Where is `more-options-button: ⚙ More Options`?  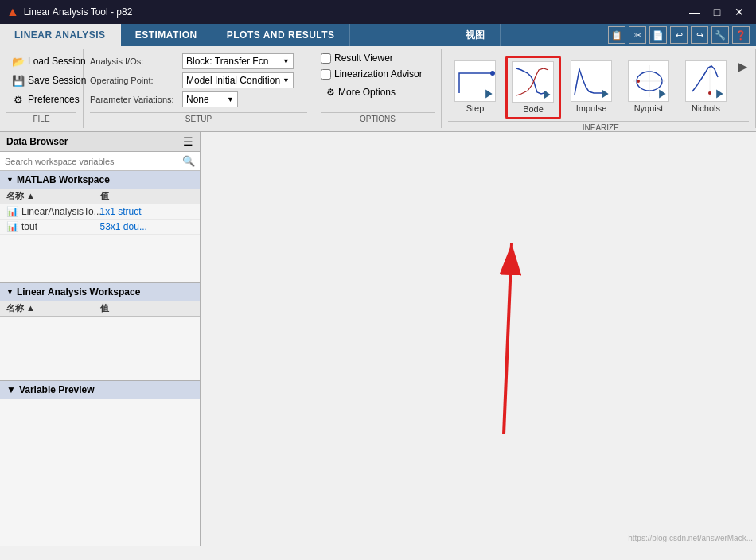
more-options-button: ⚙ More Options is located at coordinates (361, 92).